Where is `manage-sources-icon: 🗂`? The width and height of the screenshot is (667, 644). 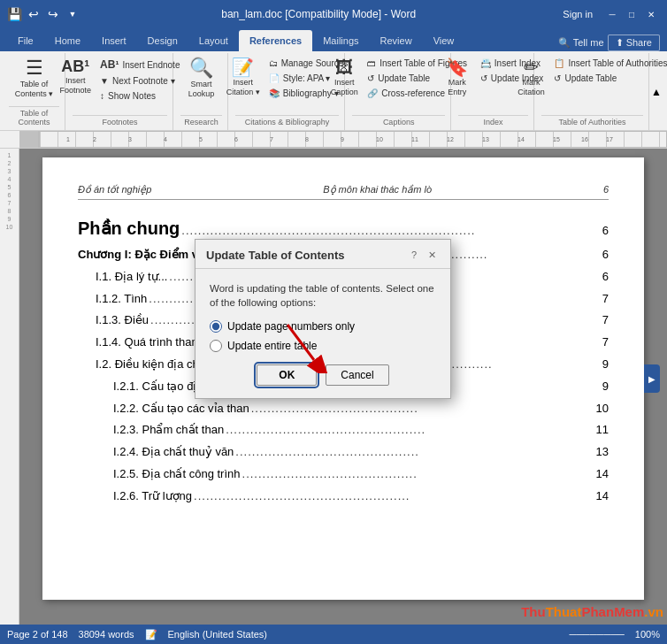 manage-sources-icon: 🗂 is located at coordinates (273, 64).